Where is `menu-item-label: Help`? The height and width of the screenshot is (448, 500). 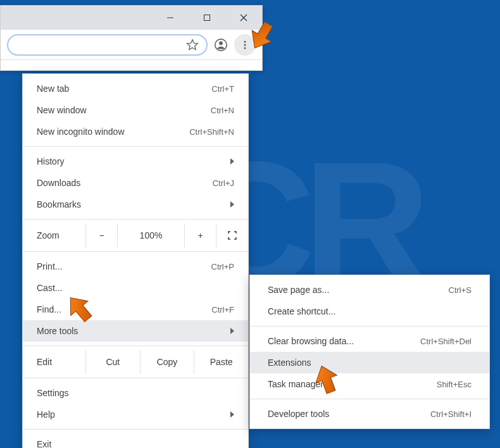
menu-item-label: Help is located at coordinates (131, 414).